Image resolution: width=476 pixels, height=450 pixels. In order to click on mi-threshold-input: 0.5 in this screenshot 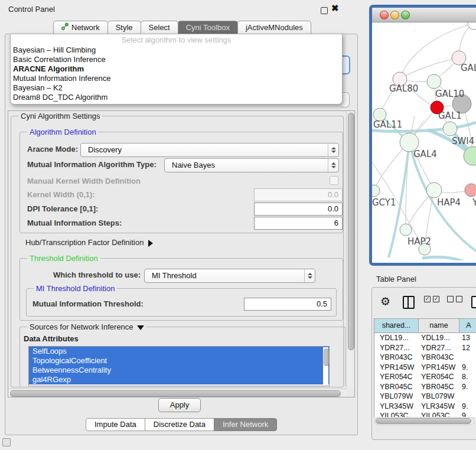, I will do `click(288, 304)`.